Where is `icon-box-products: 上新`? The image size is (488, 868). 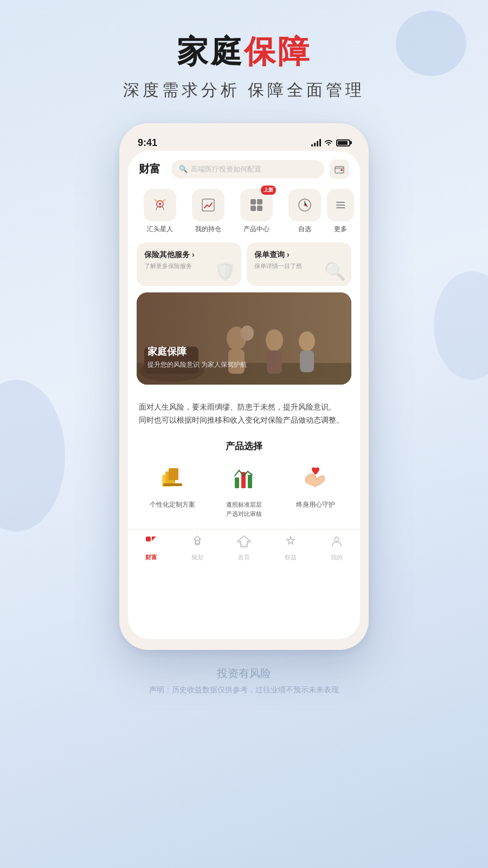 icon-box-products: 上新 is located at coordinates (256, 205).